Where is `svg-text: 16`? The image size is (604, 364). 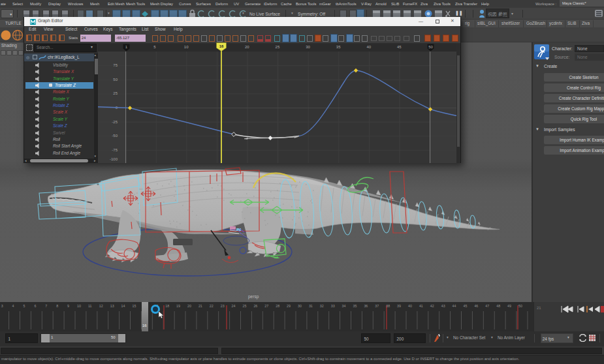 svg-text: 16 is located at coordinates (222, 46).